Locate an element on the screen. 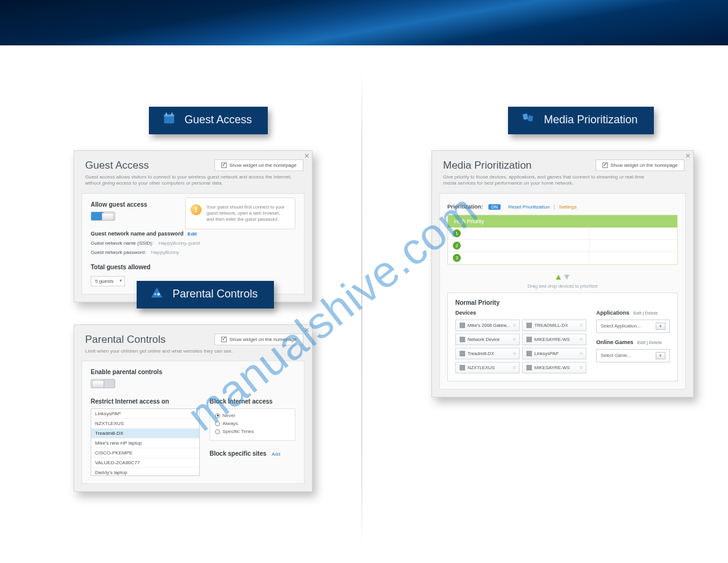 The image size is (728, 563). game-select: Select Game... ▾ is located at coordinates (633, 356).